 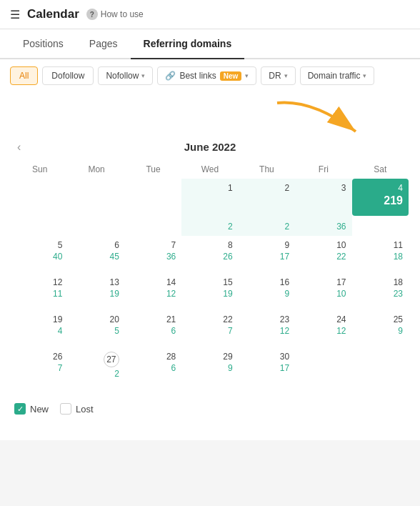 I want to click on table-row: 2312, so click(x=267, y=329).